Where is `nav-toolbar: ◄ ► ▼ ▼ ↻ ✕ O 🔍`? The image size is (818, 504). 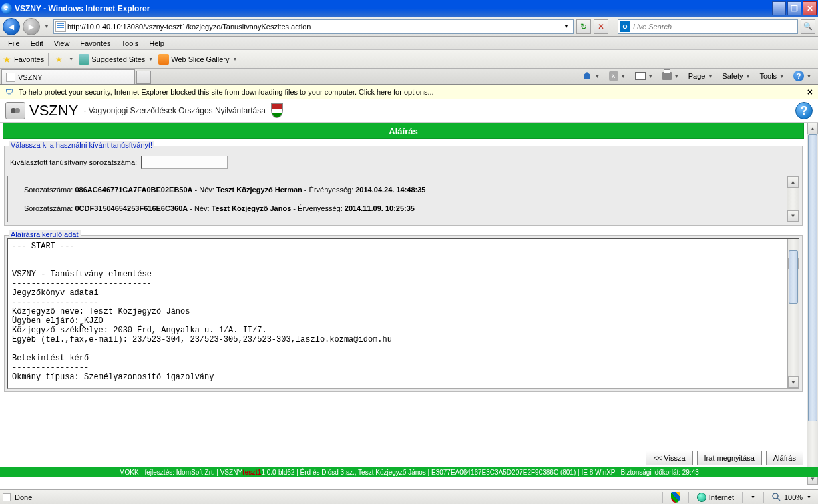
nav-toolbar: ◄ ► ▼ ▼ ↻ ✕ O 🔍 is located at coordinates (409, 27).